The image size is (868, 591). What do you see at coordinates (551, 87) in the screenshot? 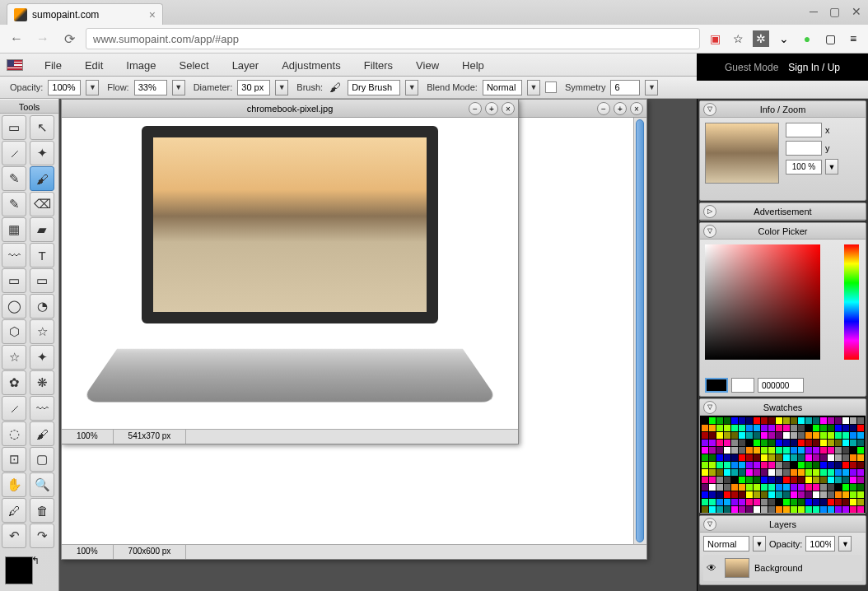
I see `symmetry-checkbox` at bounding box center [551, 87].